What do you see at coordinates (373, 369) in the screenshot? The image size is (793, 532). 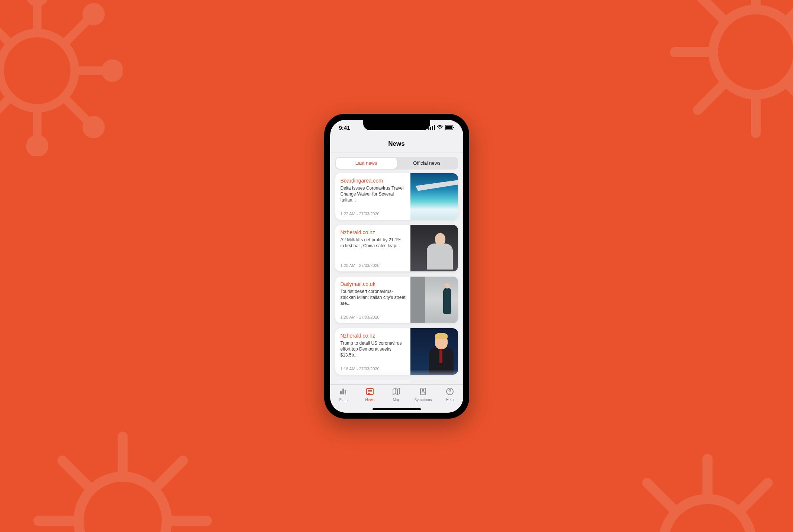 I see `news-timestamp: 1:18 AM - 27/03/2020` at bounding box center [373, 369].